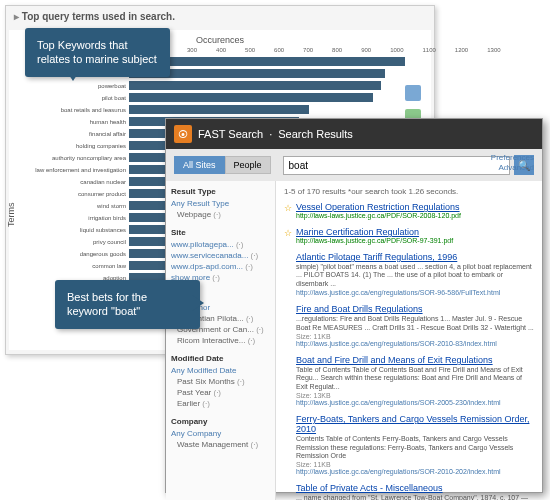 The width and height of the screenshot is (550, 500). I want to click on search-bar: All Sites People 🔍 Preferences Advanced, so click(354, 165).